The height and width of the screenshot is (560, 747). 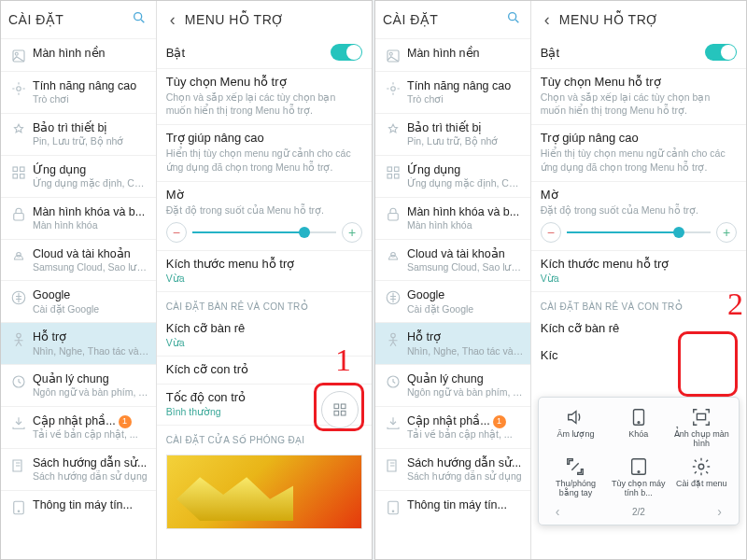 I want to click on row-sub: Hiển thị tùy chọn menu ngữ cảnh cho các …, so click(x=639, y=160).